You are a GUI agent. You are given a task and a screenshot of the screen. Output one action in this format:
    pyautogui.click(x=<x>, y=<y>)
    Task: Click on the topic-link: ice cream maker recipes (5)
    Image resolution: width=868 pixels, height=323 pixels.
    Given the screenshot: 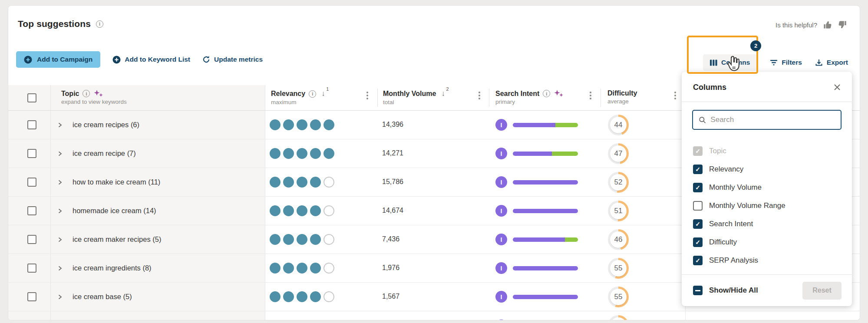 What is the action you would take?
    pyautogui.click(x=117, y=240)
    